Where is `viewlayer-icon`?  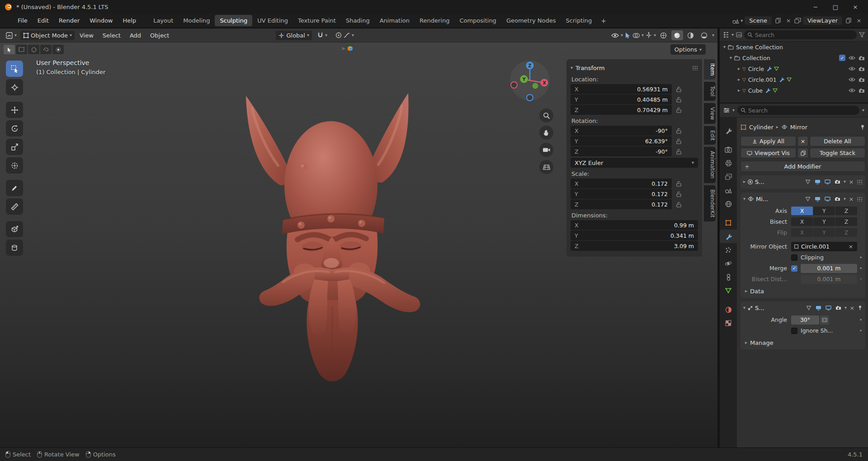
viewlayer-icon is located at coordinates (797, 21).